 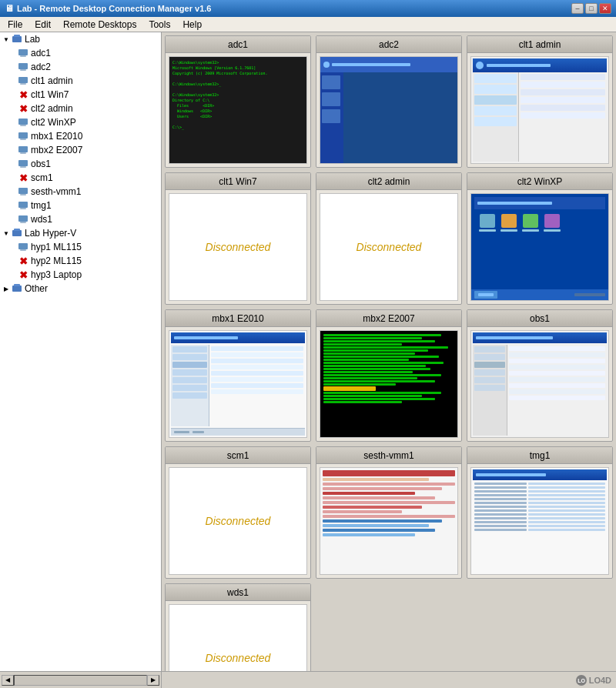 What do you see at coordinates (80, 95) in the screenshot?
I see `sidebar-item-clt1win7: ✖ clt1 Win7` at bounding box center [80, 95].